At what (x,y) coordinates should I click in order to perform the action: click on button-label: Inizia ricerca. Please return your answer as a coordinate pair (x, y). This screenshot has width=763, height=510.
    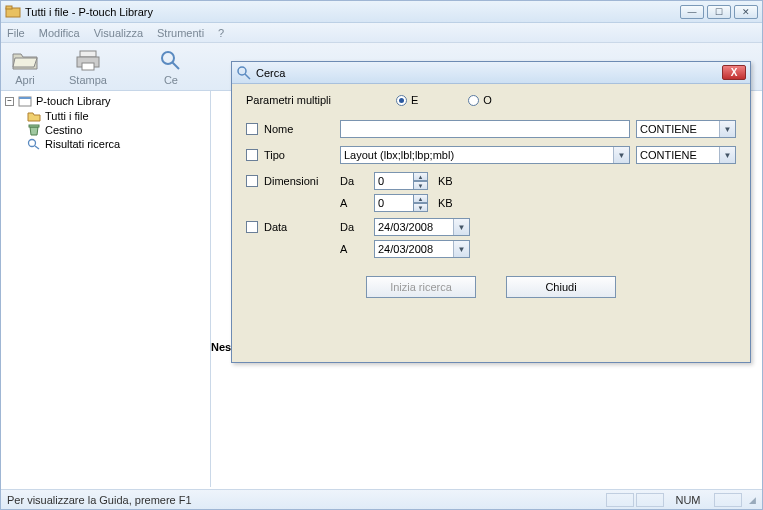
    Looking at the image, I should click on (421, 287).